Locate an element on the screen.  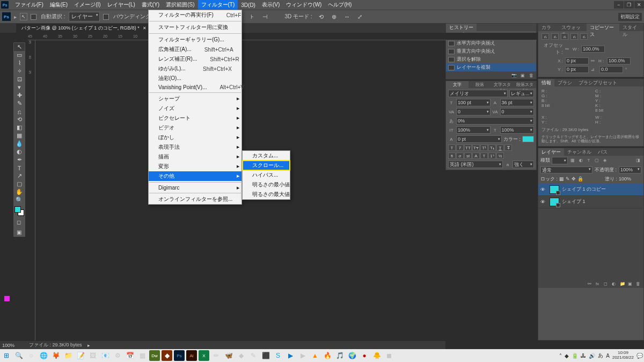
filter-noise: ノイズ is located at coordinates (195, 108).